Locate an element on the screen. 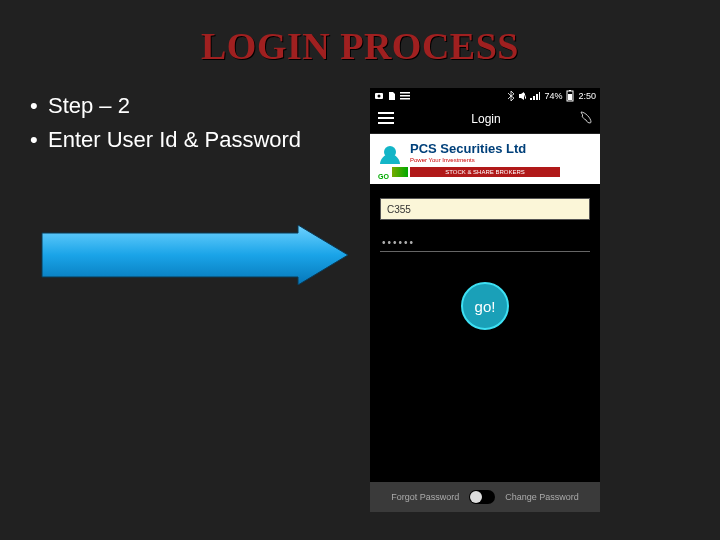 The image size is (720, 540). userid-input: C355 is located at coordinates (485, 209).